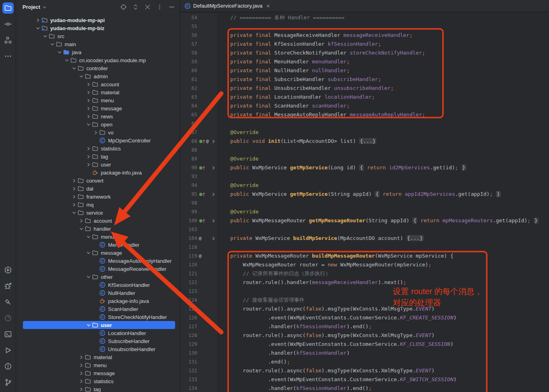 Image resolution: width=549 pixels, height=392 pixels. Describe the element at coordinates (8, 334) in the screenshot. I see `terminal-tool-icon` at that location.